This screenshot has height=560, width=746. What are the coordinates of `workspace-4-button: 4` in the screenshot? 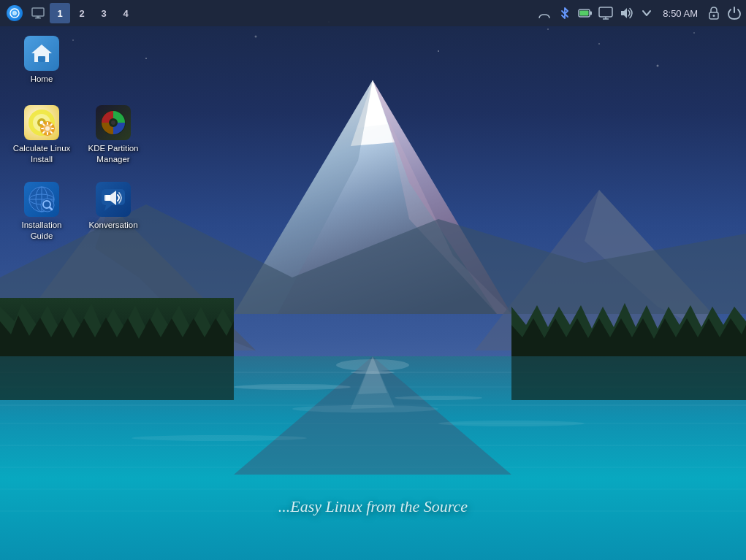 It's located at (126, 13).